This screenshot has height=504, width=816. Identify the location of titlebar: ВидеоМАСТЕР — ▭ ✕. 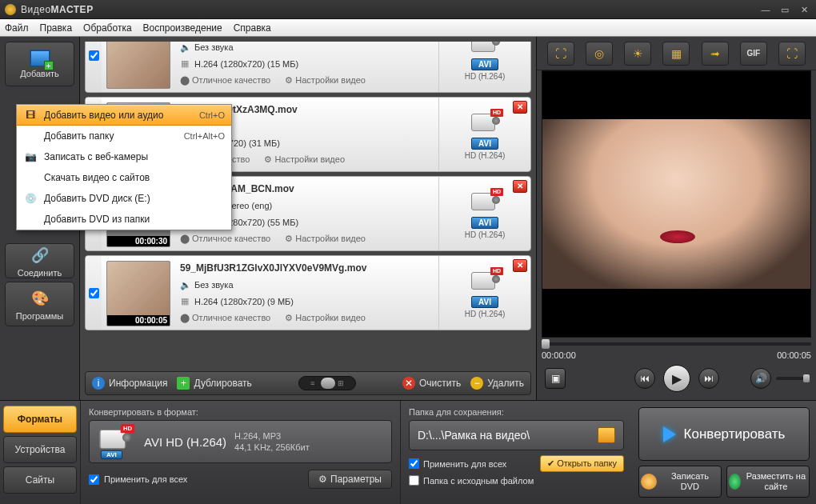
(408, 10).